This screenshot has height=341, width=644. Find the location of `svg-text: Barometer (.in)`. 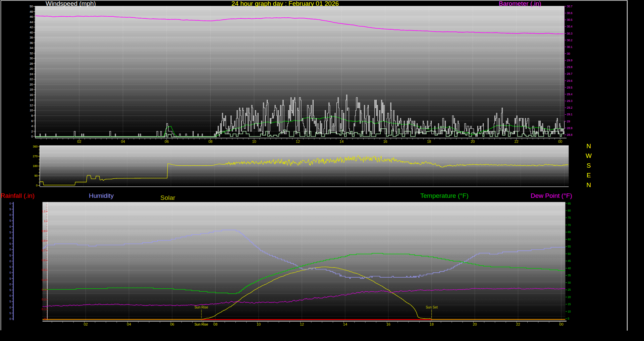

svg-text: Barometer (.in) is located at coordinates (520, 3).